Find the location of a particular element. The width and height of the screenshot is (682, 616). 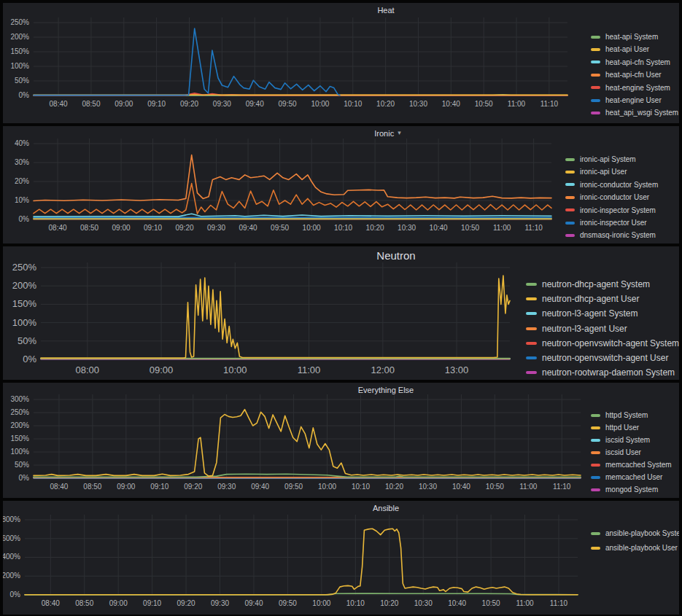

x-axis-tick-label: 13:00 is located at coordinates (457, 370).